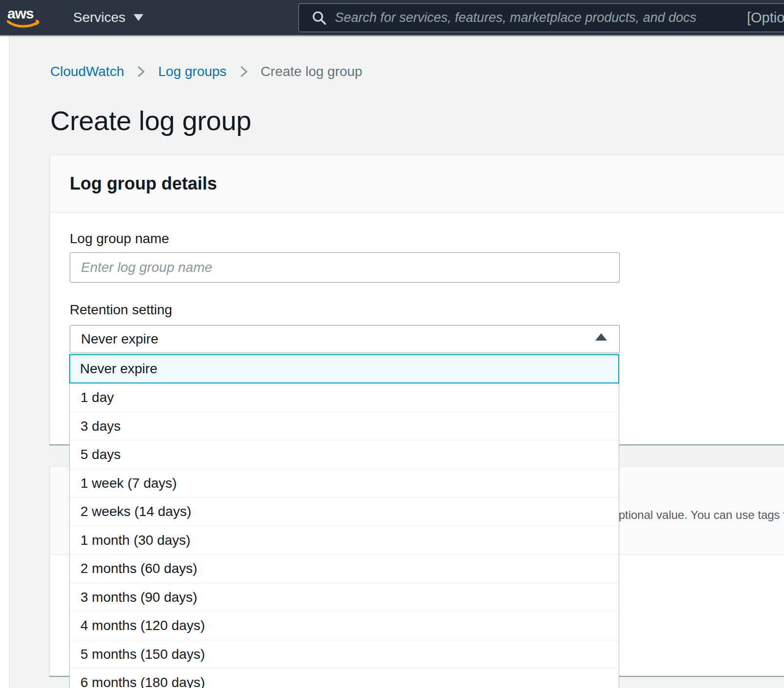 This screenshot has width=784, height=688. I want to click on retention-option: 1 day, so click(344, 398).